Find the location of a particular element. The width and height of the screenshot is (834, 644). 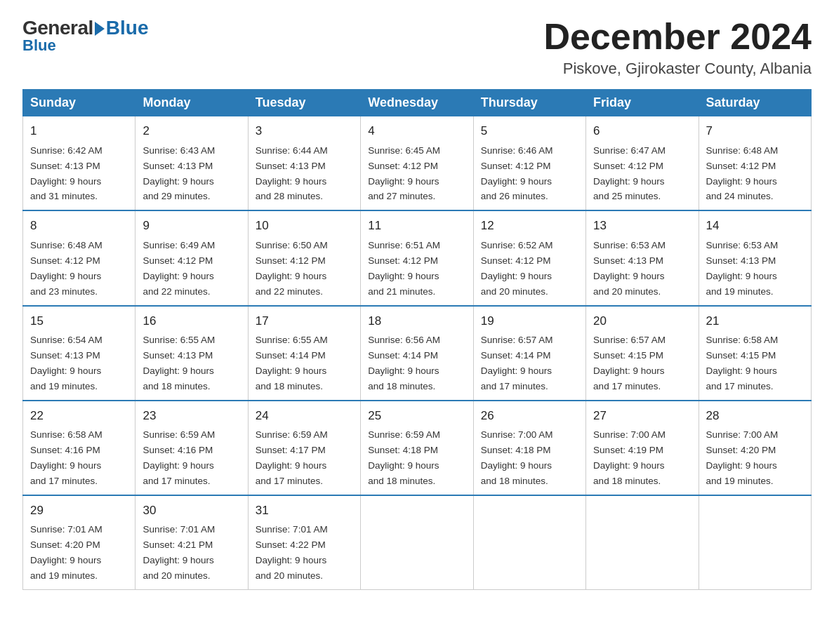

day-info: Sunrise: 6:47 AMSunset: 4:12 PMDaylight:… is located at coordinates (629, 174).